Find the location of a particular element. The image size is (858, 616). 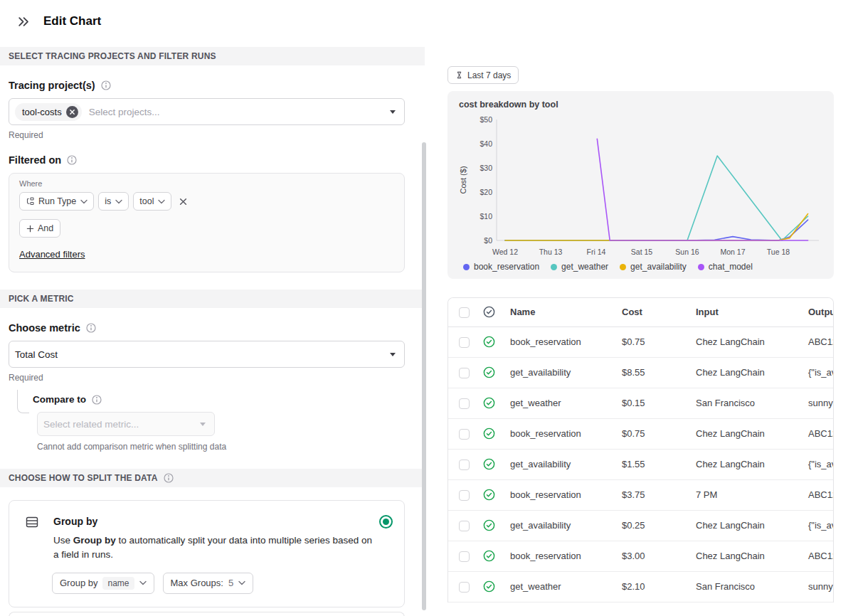

y-axis-label: Cost ($) is located at coordinates (463, 179).